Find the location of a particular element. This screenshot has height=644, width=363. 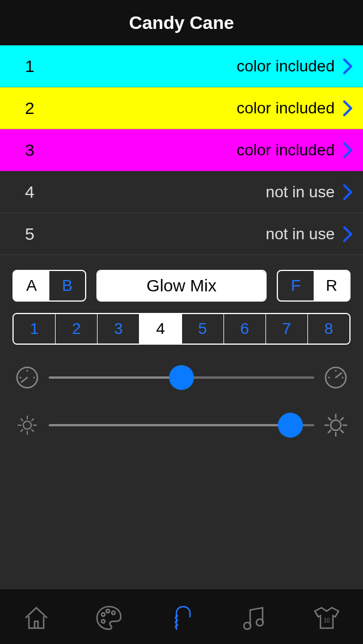

segment-number-8: 8 is located at coordinates (329, 329).